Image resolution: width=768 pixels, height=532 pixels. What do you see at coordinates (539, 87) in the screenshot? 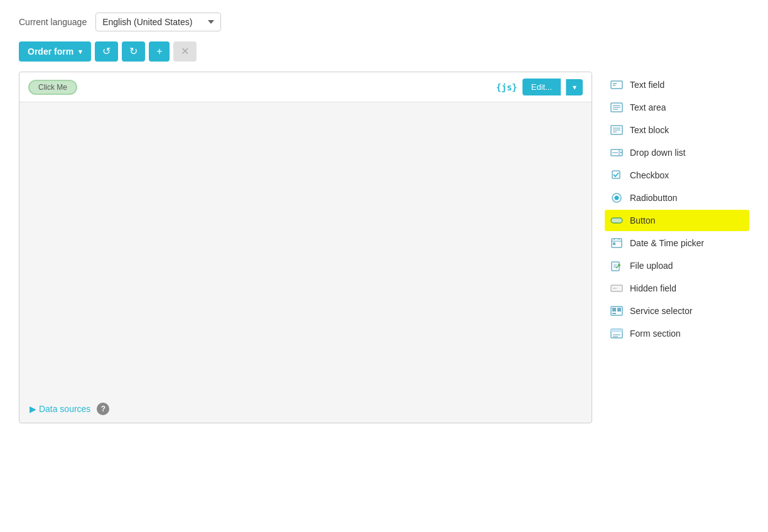
I see `canvas-header-right: {js} Edit... ▾` at bounding box center [539, 87].